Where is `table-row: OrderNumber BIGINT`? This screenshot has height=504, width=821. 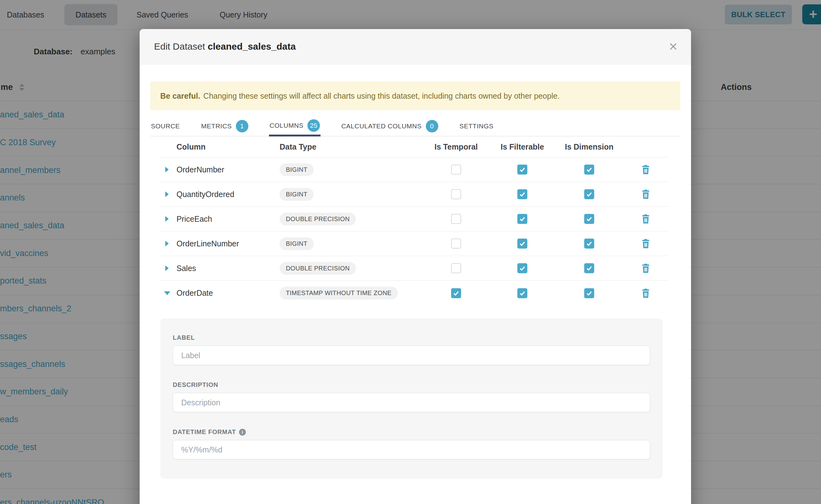 table-row: OrderNumber BIGINT is located at coordinates (414, 170).